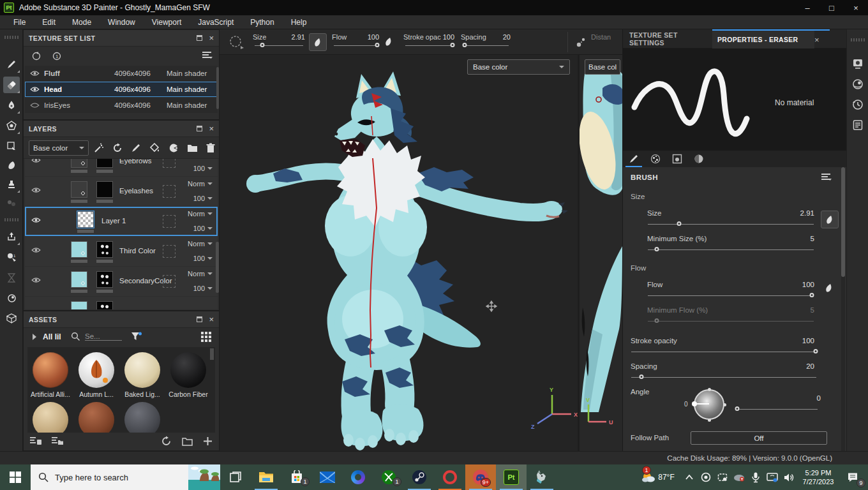  What do you see at coordinates (121, 281) in the screenshot?
I see `layer-row-secondary-color: SecondaryColor Norm 100` at bounding box center [121, 281].